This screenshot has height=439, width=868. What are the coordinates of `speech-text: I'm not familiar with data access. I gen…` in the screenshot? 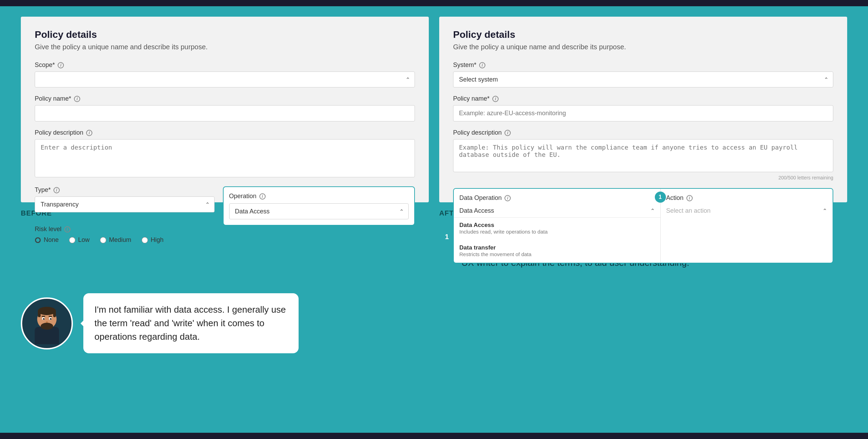 It's located at (190, 323).